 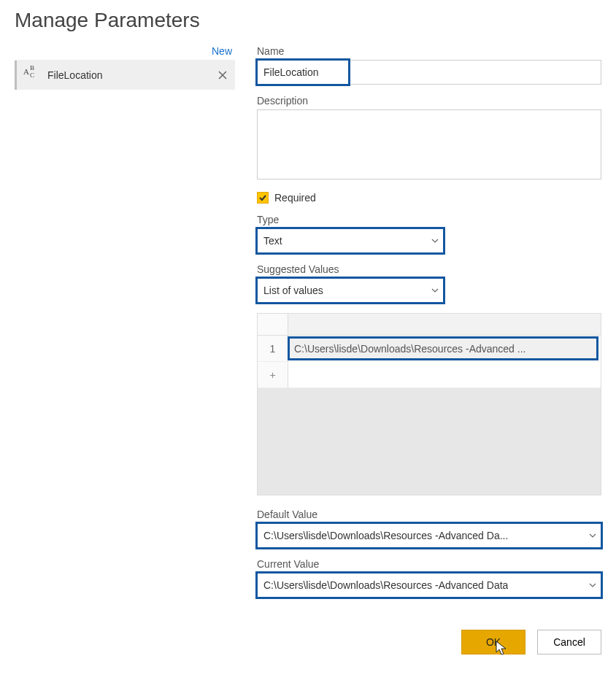 What do you see at coordinates (429, 578) in the screenshot?
I see `current-value-field-block: Current Value C:\Users\lisde\Downloads\R…` at bounding box center [429, 578].